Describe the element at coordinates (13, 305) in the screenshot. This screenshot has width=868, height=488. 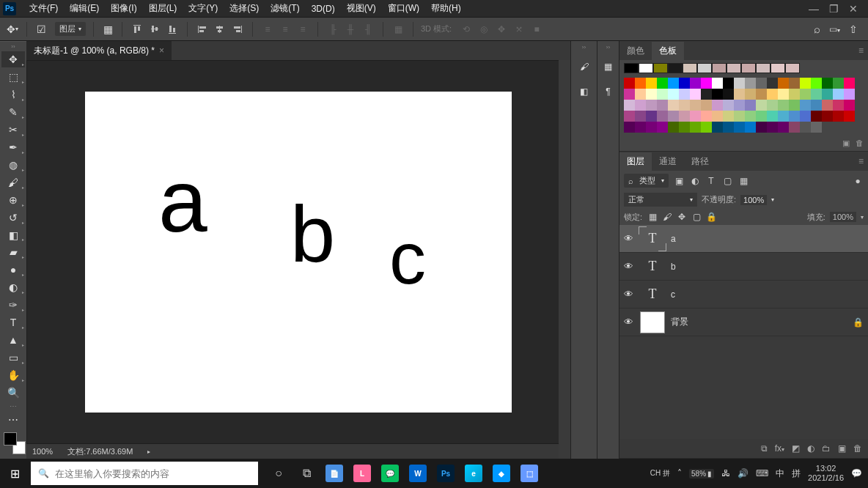
I see `pen-tool: ✑▸` at that location.